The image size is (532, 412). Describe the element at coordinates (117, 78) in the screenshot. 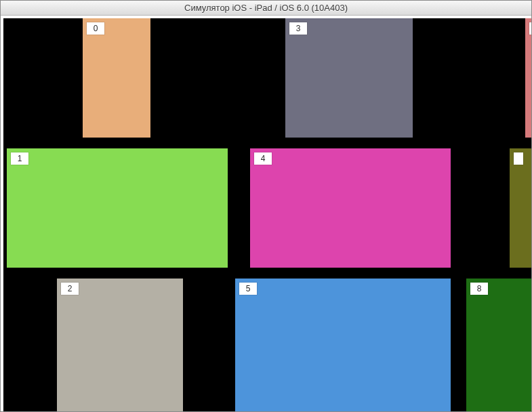

I see `grid-tile: 0` at that location.